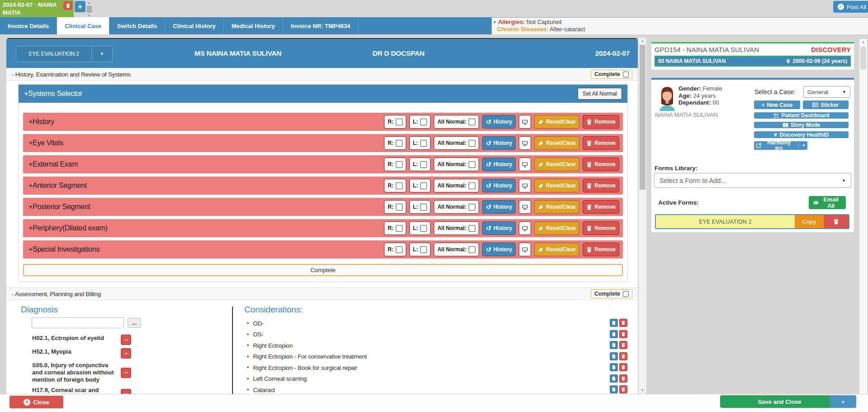  Describe the element at coordinates (323, 270) in the screenshot. I see `systems-complete-button: Complete` at that location.